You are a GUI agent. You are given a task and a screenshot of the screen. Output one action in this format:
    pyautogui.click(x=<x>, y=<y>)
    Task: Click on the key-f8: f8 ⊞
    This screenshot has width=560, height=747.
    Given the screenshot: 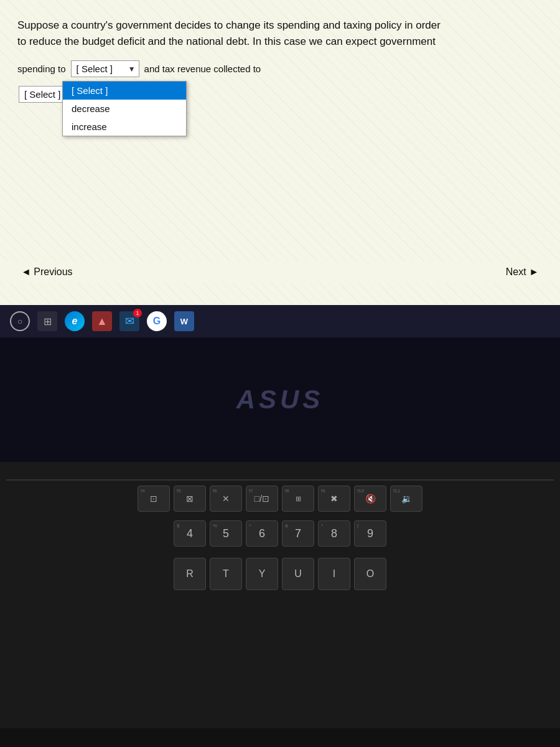 What is the action you would take?
    pyautogui.click(x=298, y=499)
    